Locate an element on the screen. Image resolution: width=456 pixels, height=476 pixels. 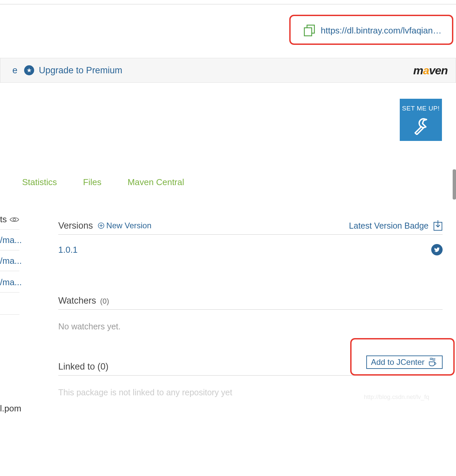
linked-section: Add to JCenter Linked to (0) This packag… is located at coordinates (250, 380).